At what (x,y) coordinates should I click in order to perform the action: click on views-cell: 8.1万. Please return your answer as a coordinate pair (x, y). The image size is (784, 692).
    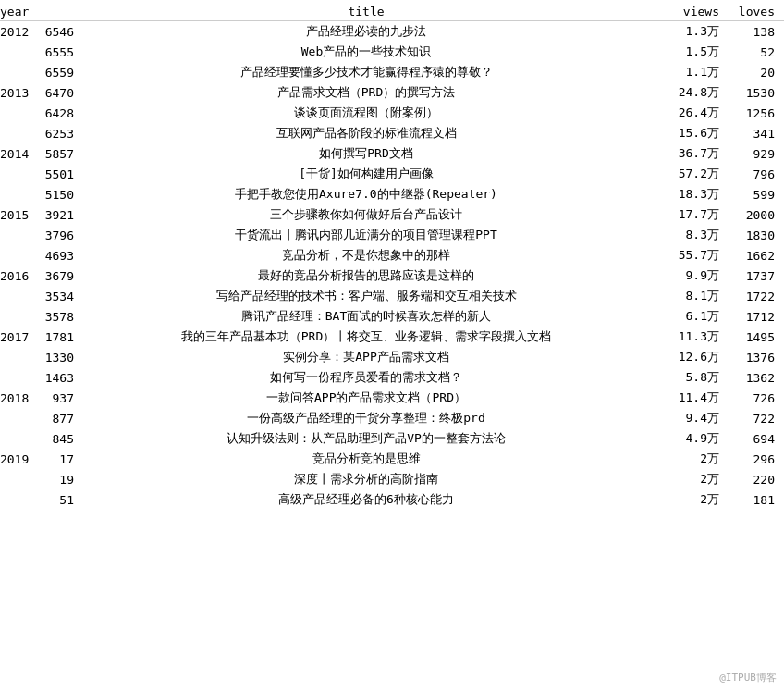
    Looking at the image, I should click on (687, 296).